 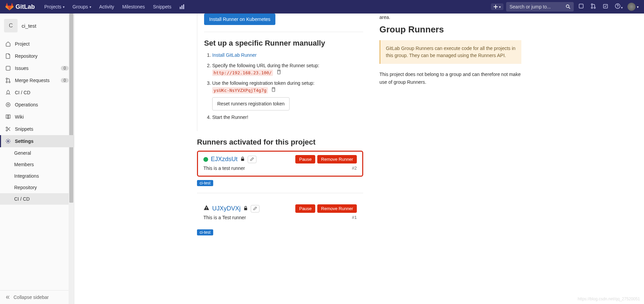 What do you see at coordinates (26, 56) in the screenshot?
I see `sidebar-item-label: Repository` at bounding box center [26, 56].